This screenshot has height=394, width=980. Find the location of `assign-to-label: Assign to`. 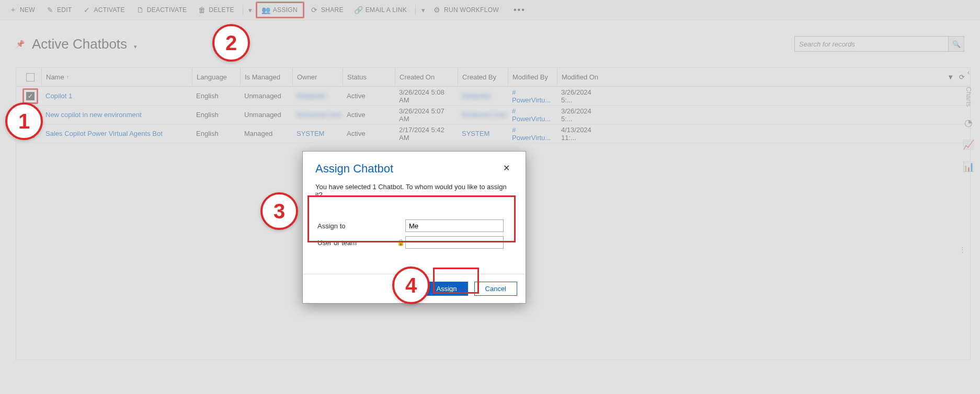

assign-to-label: Assign to is located at coordinates (357, 226).